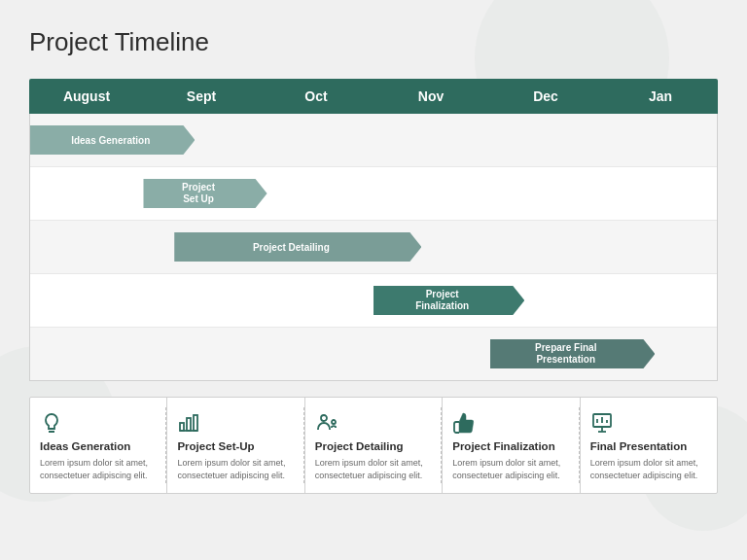  I want to click on month-nov: Nov, so click(431, 96).